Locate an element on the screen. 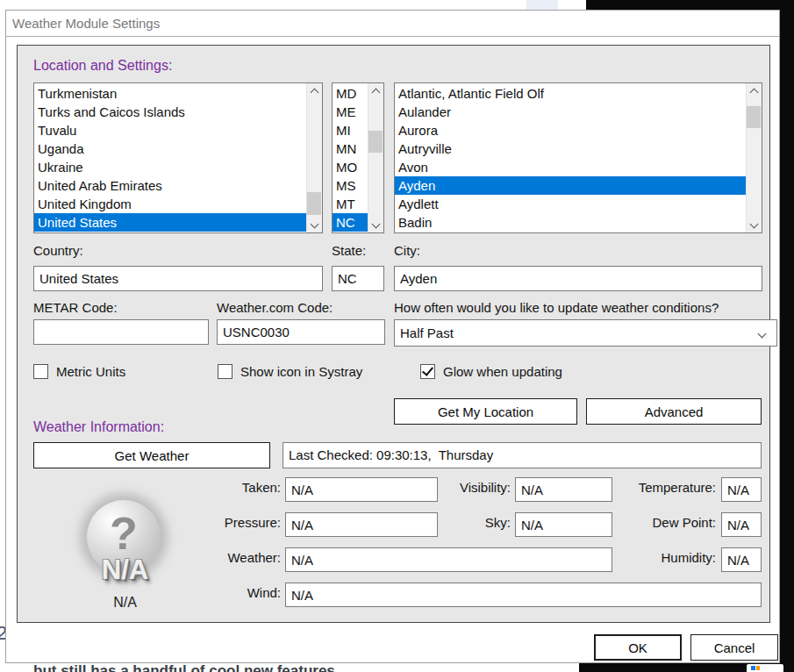 The width and height of the screenshot is (794, 672). country-list-rows: TurkmenistanTurks and Caicos IslandsTuva… is located at coordinates (170, 158).